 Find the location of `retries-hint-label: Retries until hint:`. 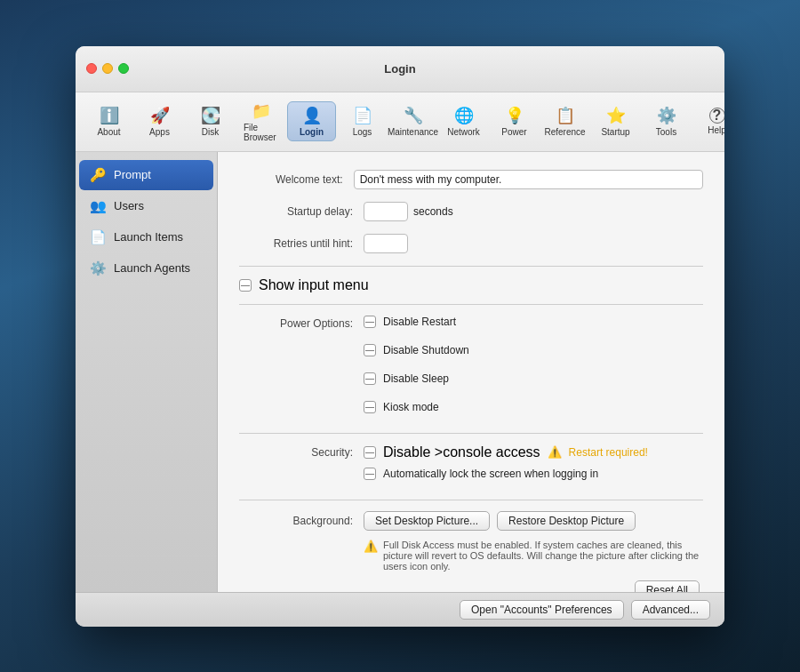

retries-hint-label: Retries until hint: is located at coordinates (301, 244).